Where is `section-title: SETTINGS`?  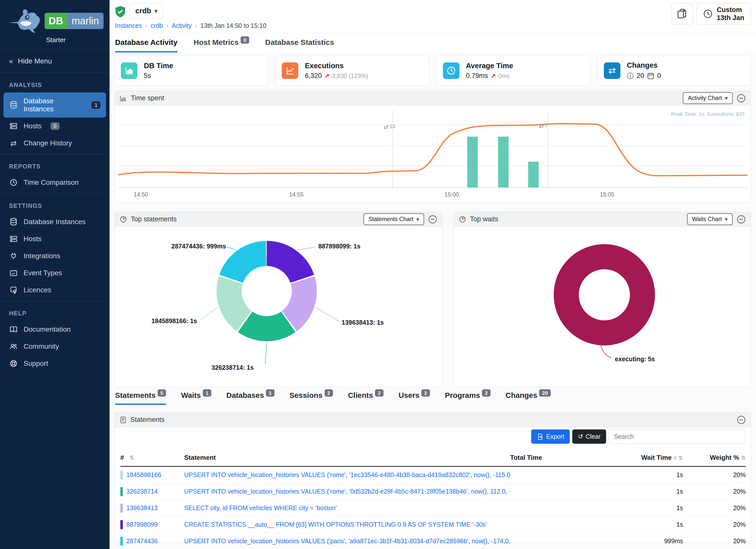 section-title: SETTINGS is located at coordinates (55, 208).